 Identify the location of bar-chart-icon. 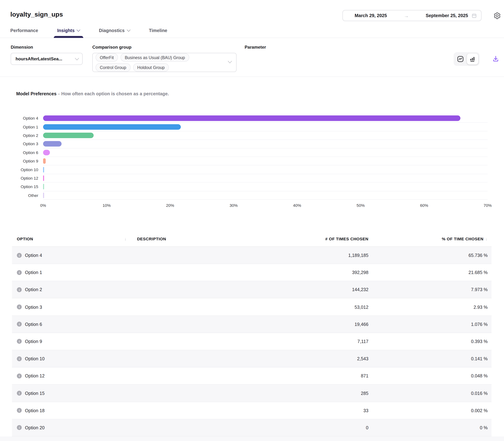
(473, 59).